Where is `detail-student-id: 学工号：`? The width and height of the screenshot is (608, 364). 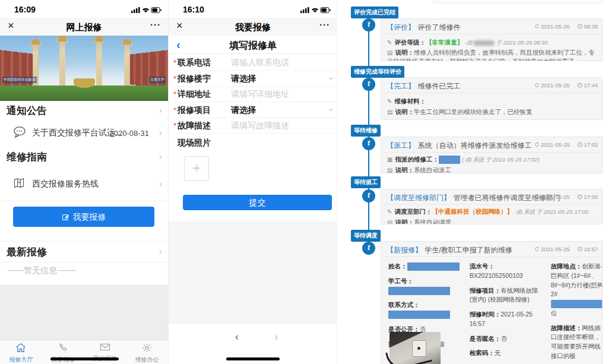
detail-student-id: 学工号： is located at coordinates (426, 286).